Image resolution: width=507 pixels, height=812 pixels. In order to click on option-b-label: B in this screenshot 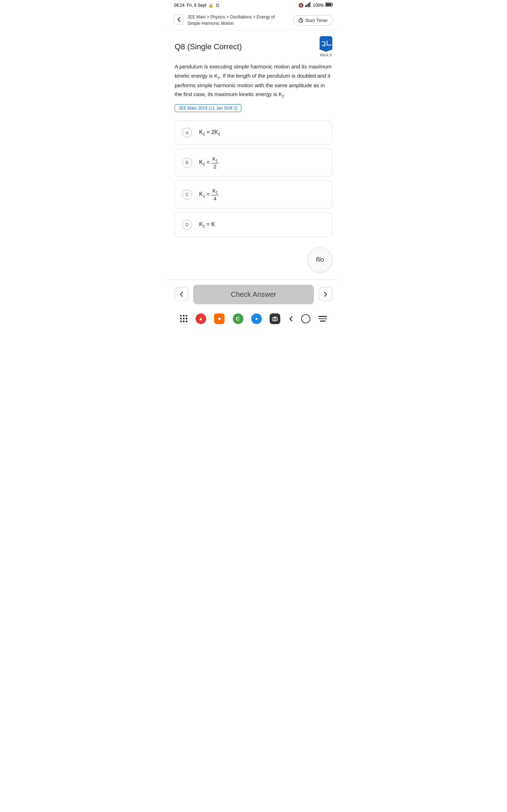, I will do `click(187, 163)`.